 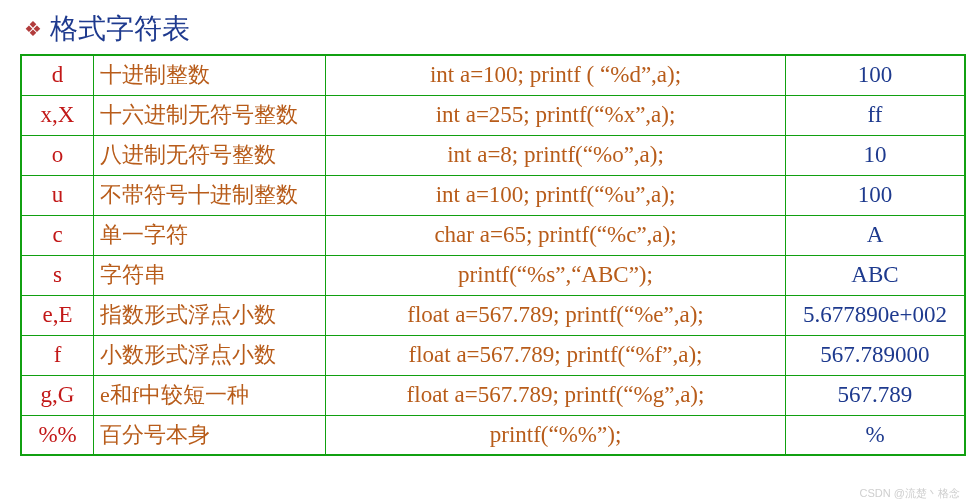 What do you see at coordinates (58, 355) in the screenshot?
I see `format-spec: f` at bounding box center [58, 355].